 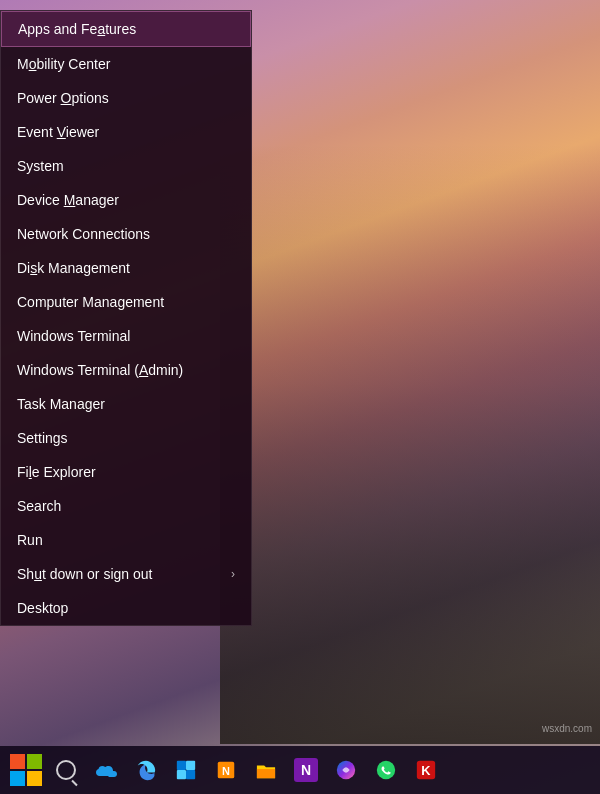 What do you see at coordinates (61, 404) in the screenshot?
I see `menu-item-label: Task Manager` at bounding box center [61, 404].